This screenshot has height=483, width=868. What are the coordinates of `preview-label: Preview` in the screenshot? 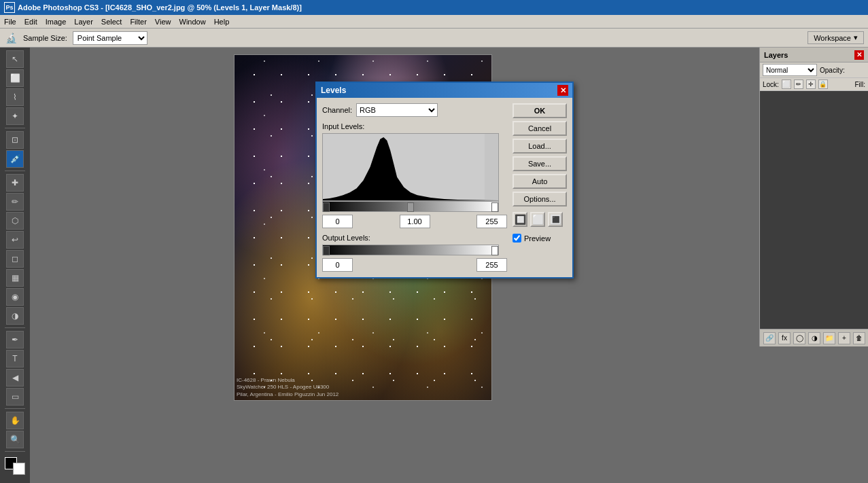 It's located at (537, 238).